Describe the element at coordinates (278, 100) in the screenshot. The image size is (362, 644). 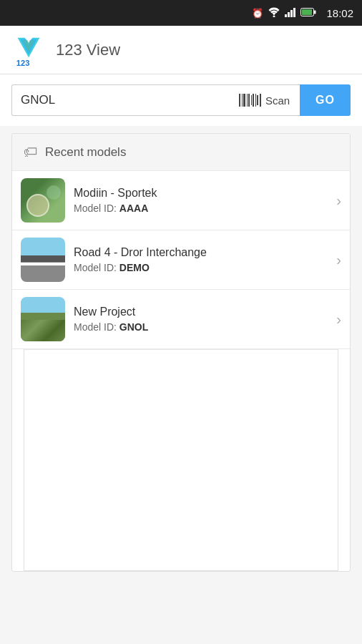
I see `scan-label: Scan` at that location.